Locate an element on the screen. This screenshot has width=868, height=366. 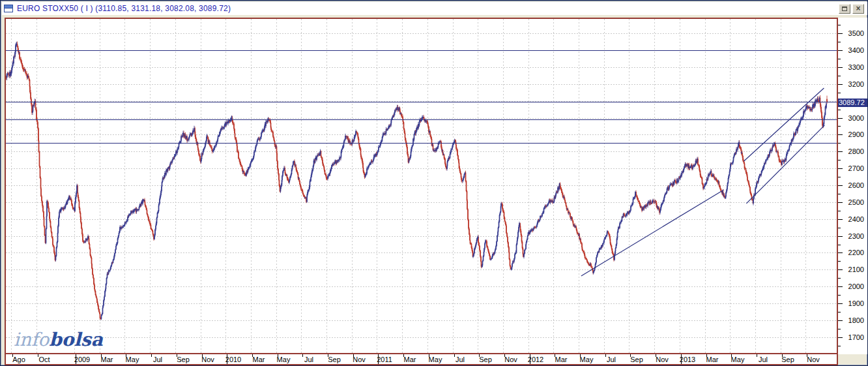
date-tick-label: Ago is located at coordinates (19, 359).